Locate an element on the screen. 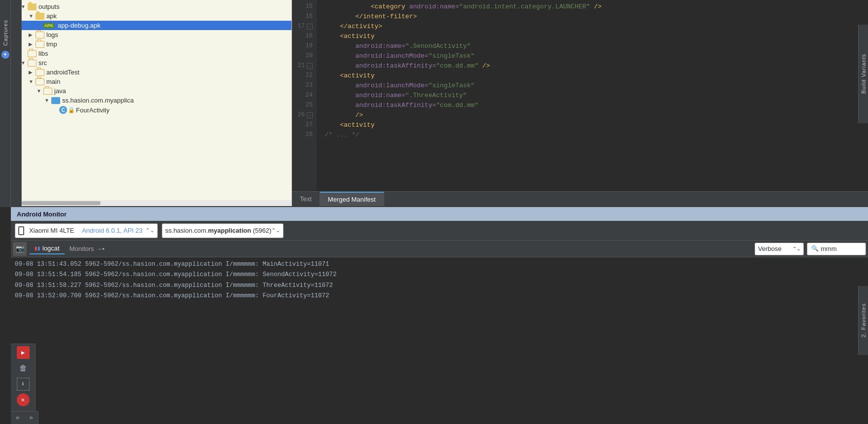 The image size is (868, 424). folder-icon-main is located at coordinates (40, 82).